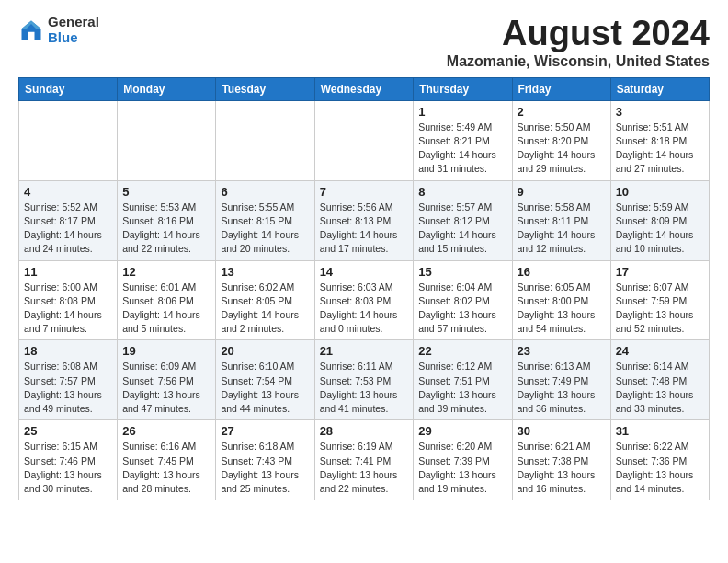  I want to click on day-info: Sunrise: 6:10 AM Sunset: 7:54 PM Dayligh…, so click(265, 388).